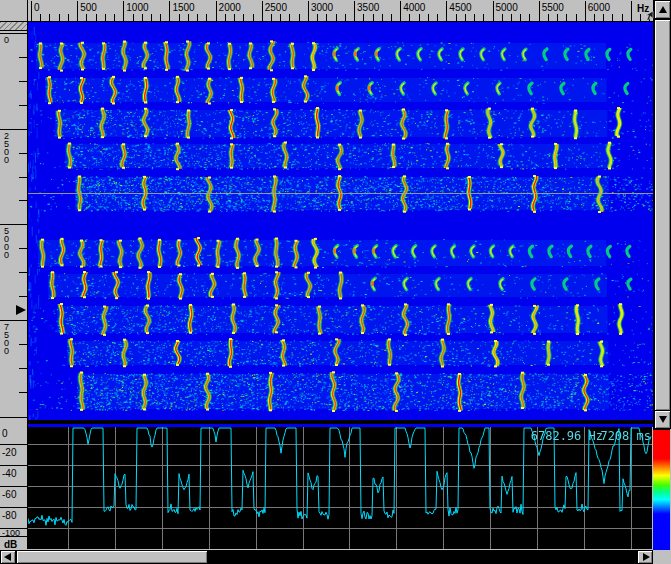 Image resolution: width=671 pixels, height=564 pixels. What do you see at coordinates (37, 8) in the screenshot?
I see `freq-tick-label: 0` at bounding box center [37, 8].